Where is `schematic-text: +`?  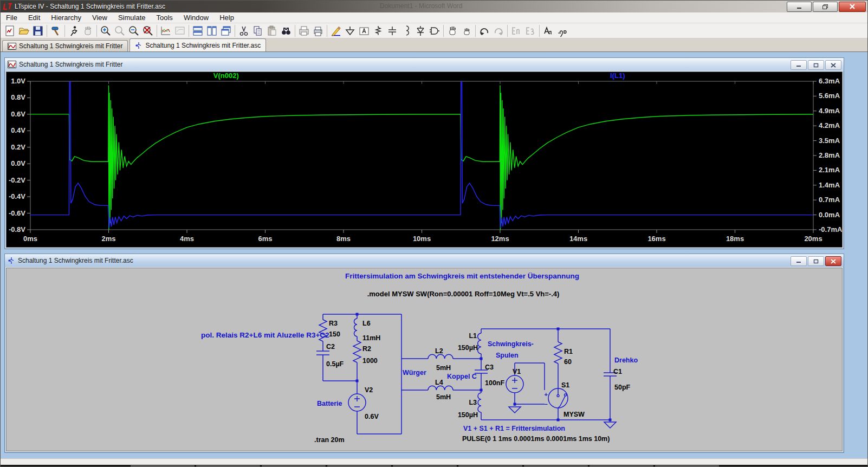 schematic-text: + is located at coordinates (546, 394).